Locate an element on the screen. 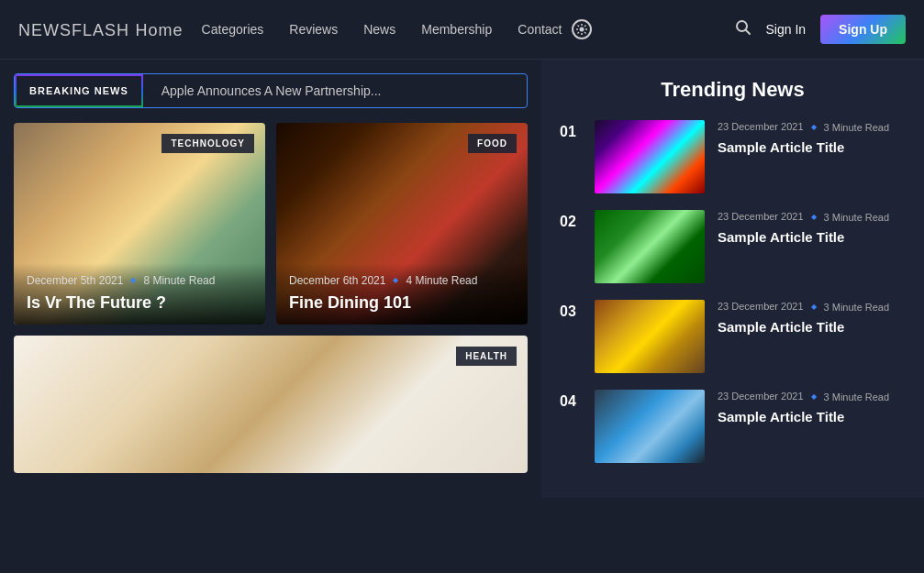 The image size is (924, 573). header: NEWSFLASH Home Categories Reviews News M… is located at coordinates (462, 29).